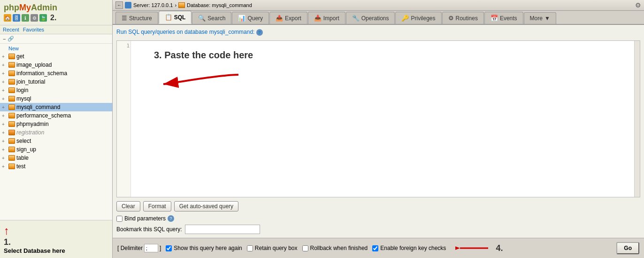 The height and width of the screenshot is (258, 644). I want to click on autosave-button: Get auto-saved query, so click(207, 206).